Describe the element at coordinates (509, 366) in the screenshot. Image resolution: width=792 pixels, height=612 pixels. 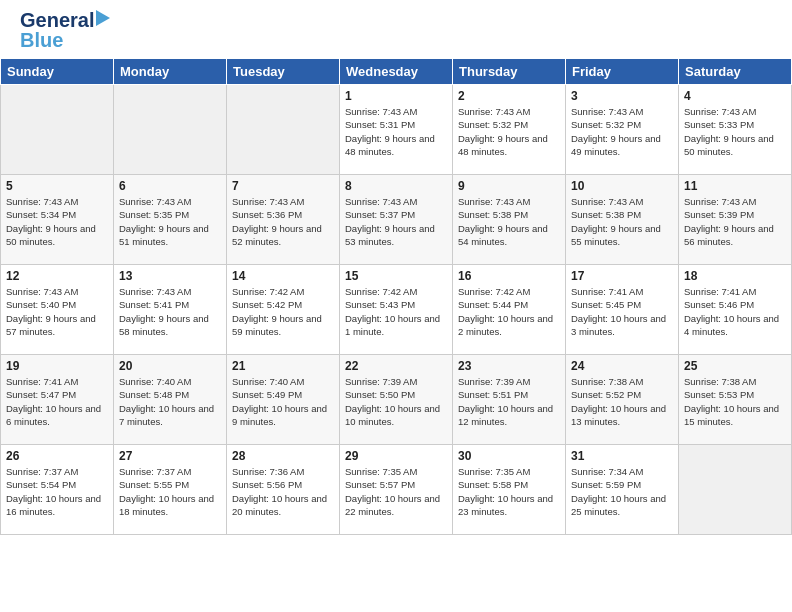
I see `day-number: 23` at that location.